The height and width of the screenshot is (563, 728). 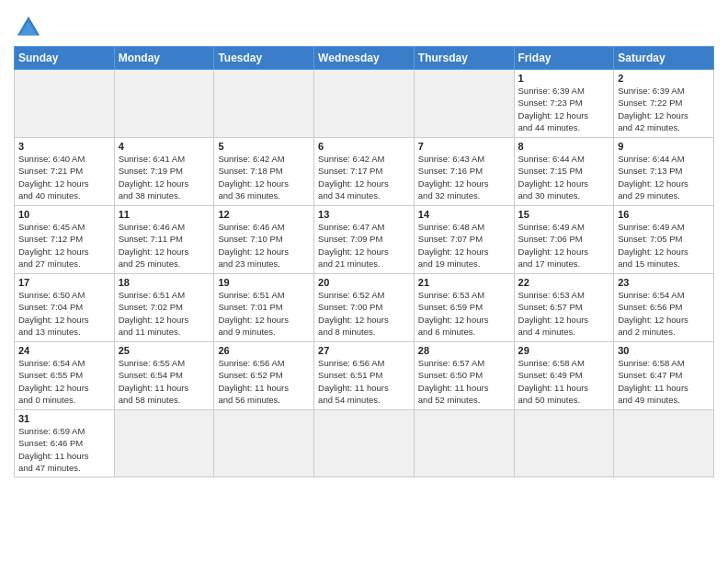 What do you see at coordinates (265, 308) in the screenshot?
I see `day-cell: 19Sunrise: 6:51 AM Sunset: 7:01 PM Dayli…` at bounding box center [265, 308].